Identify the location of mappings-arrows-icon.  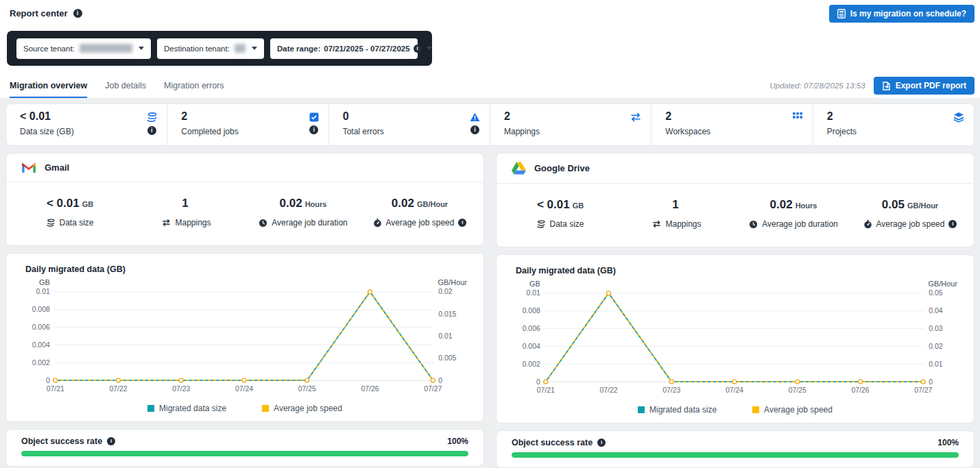
(166, 223).